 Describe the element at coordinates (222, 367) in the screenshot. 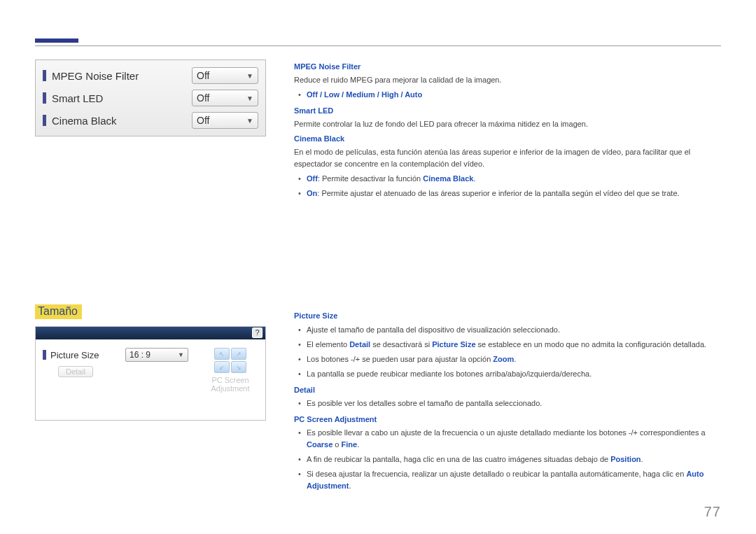

I see `position-cell: ↙` at that location.